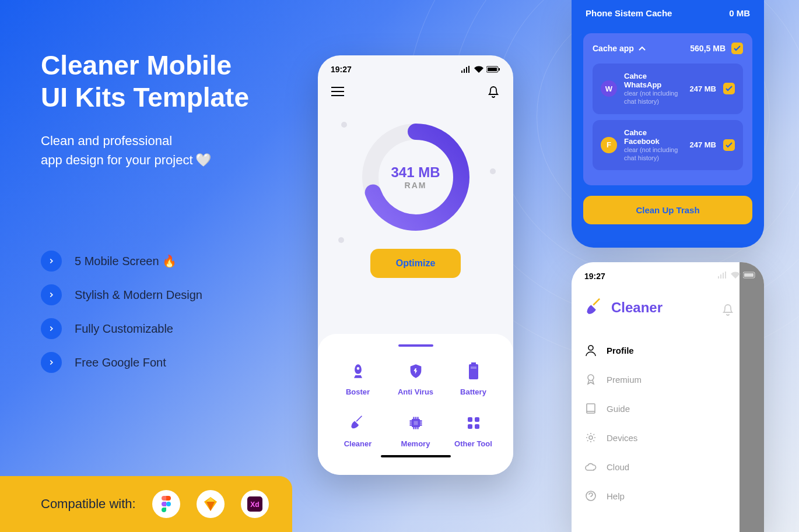  What do you see at coordinates (668, 110) in the screenshot?
I see `cache-app-card: Cache app 560,5 MB W Cahce WhatsAppclear…` at bounding box center [668, 110].